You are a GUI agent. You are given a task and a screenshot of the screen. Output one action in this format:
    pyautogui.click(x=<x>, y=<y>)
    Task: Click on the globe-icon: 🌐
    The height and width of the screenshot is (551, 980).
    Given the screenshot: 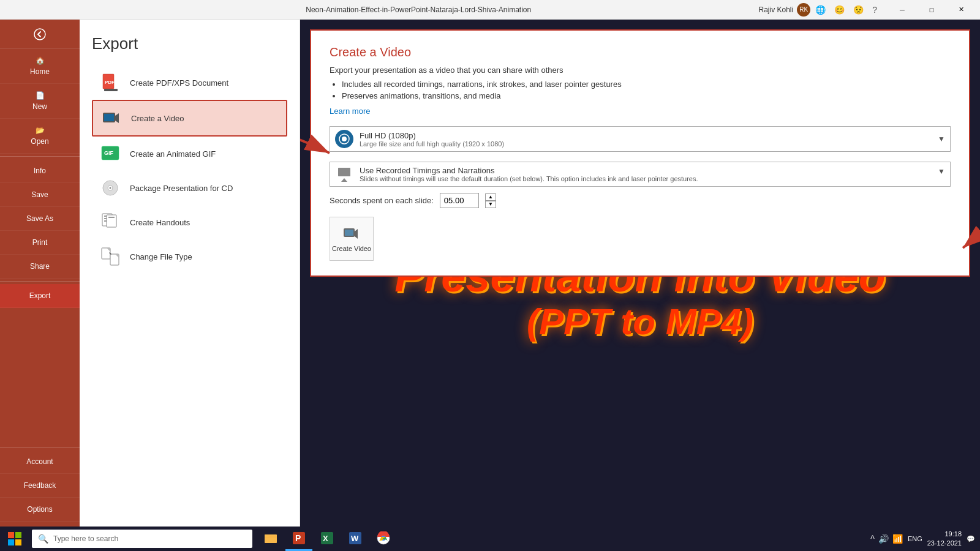 What is the action you would take?
    pyautogui.click(x=821, y=10)
    